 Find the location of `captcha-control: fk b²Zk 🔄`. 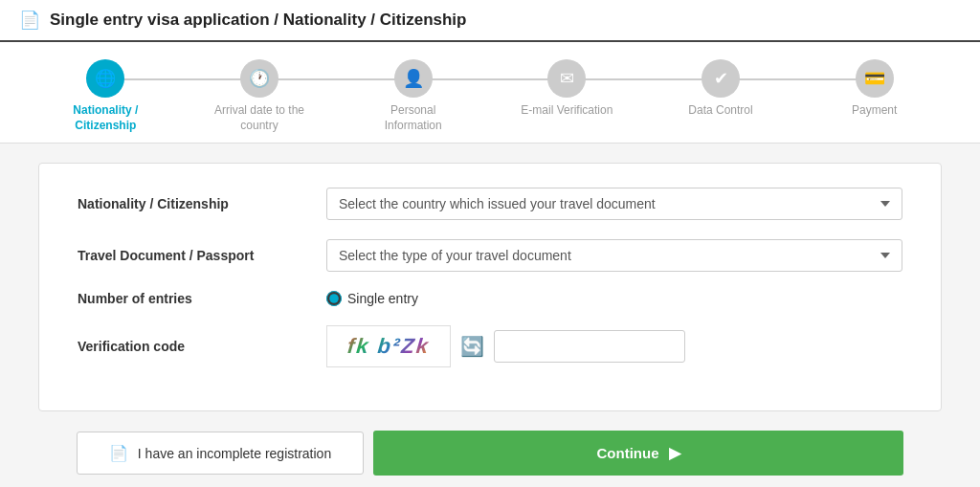

captcha-control: fk b²Zk 🔄 is located at coordinates (614, 346).